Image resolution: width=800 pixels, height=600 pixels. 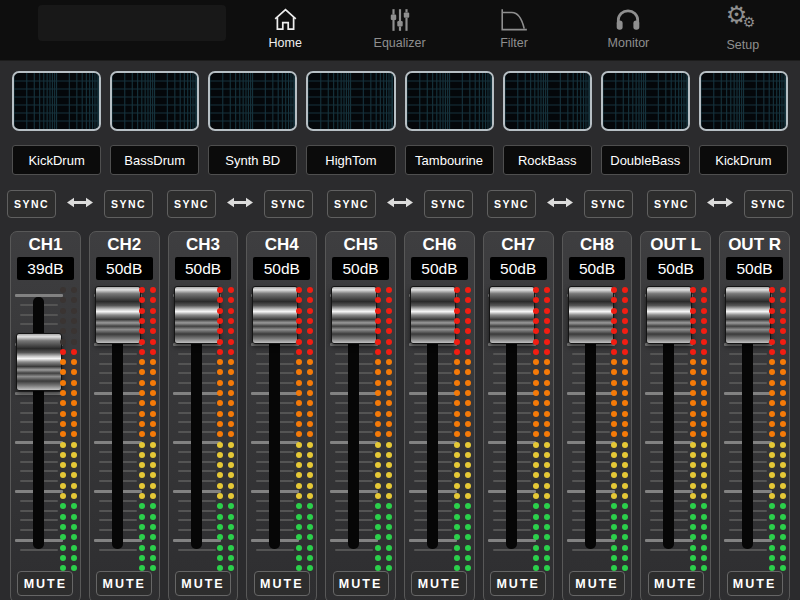 What do you see at coordinates (154, 160) in the screenshot?
I see `sample-name-button: BassDrum` at bounding box center [154, 160].